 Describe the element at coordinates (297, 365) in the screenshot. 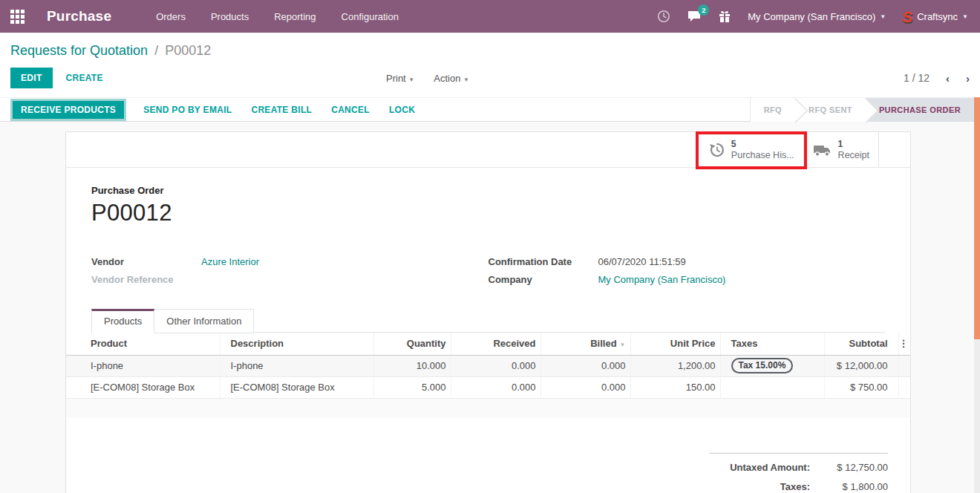

I see `cell-description: I-phone` at that location.